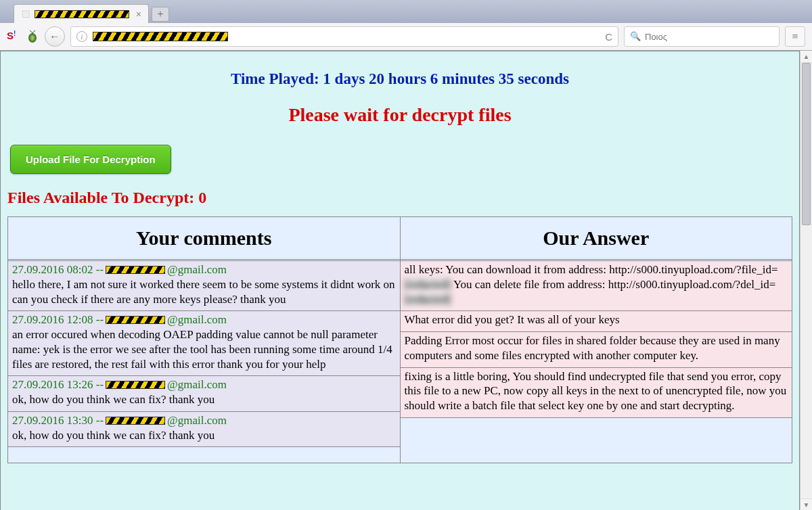 The image size is (812, 510). I want to click on back-button: ←, so click(55, 37).